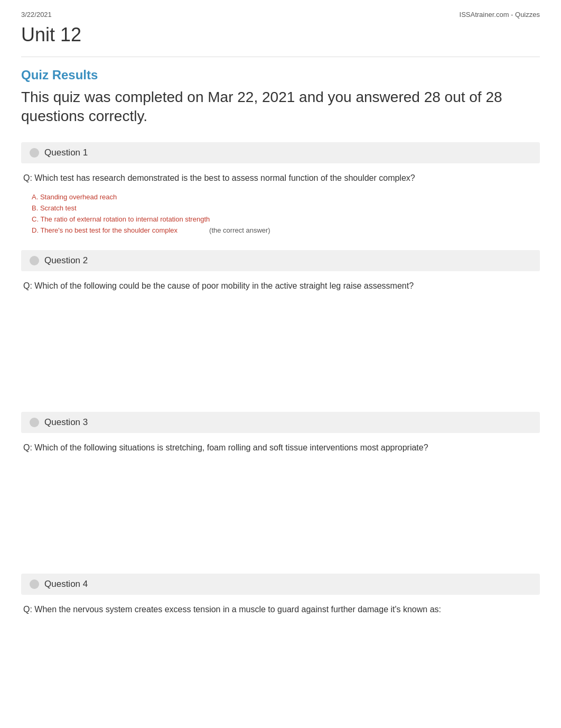 Image resolution: width=561 pixels, height=728 pixels. What do you see at coordinates (280, 261) in the screenshot?
I see `question-header-2: Question 2` at bounding box center [280, 261].